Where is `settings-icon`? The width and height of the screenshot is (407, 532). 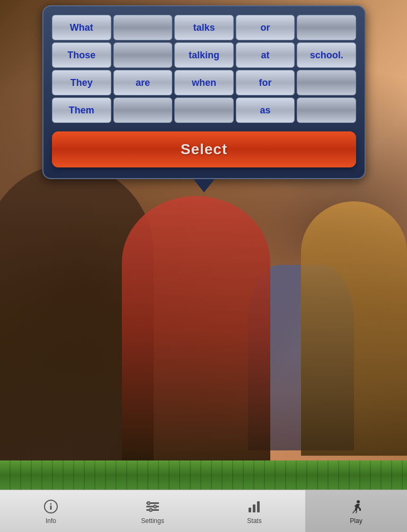 settings-icon is located at coordinates (153, 507).